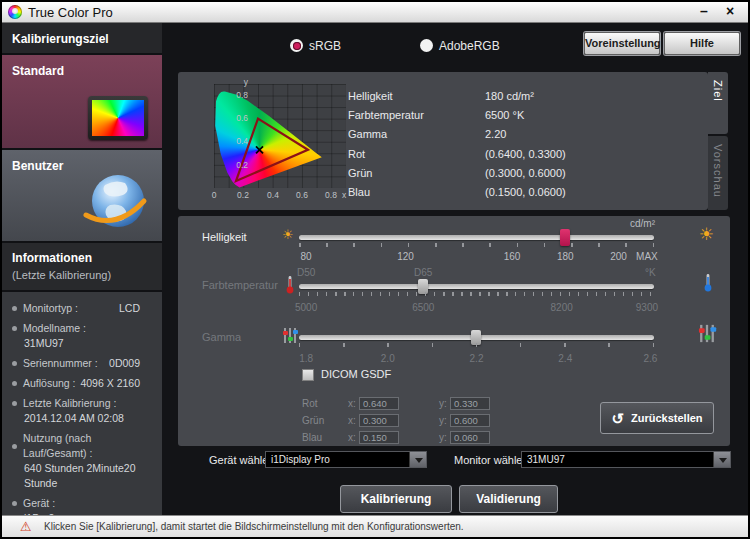 The image size is (750, 539). Describe the element at coordinates (83, 411) in the screenshot. I see `info-item-letzte-kalibrierung: Letzte Kalibrierung : 2014.12.04 AM 02:0…` at that location.